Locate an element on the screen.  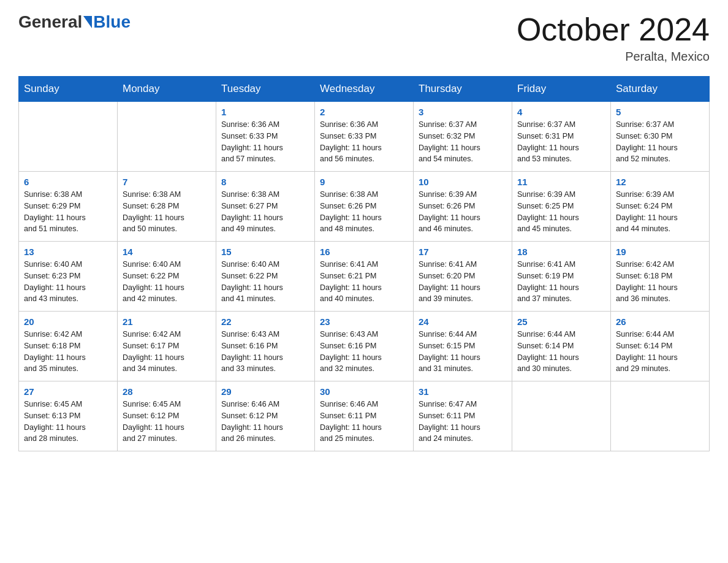
day-info: Sunrise: 6:38 AMSunset: 6:29 PMDaylight:… is located at coordinates (68, 212).